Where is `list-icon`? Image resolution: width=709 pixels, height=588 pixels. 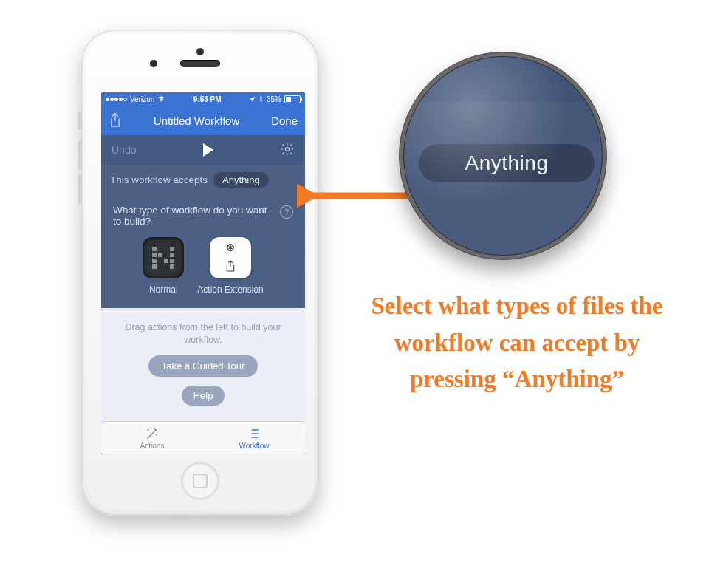
list-icon is located at coordinates (254, 434).